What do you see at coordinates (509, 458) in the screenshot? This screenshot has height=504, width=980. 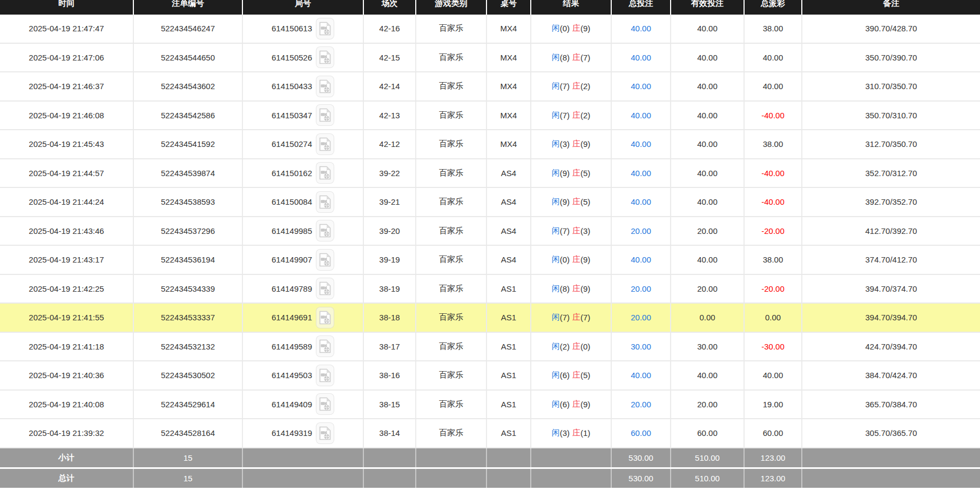 I see `subtotal-empty-table` at bounding box center [509, 458].